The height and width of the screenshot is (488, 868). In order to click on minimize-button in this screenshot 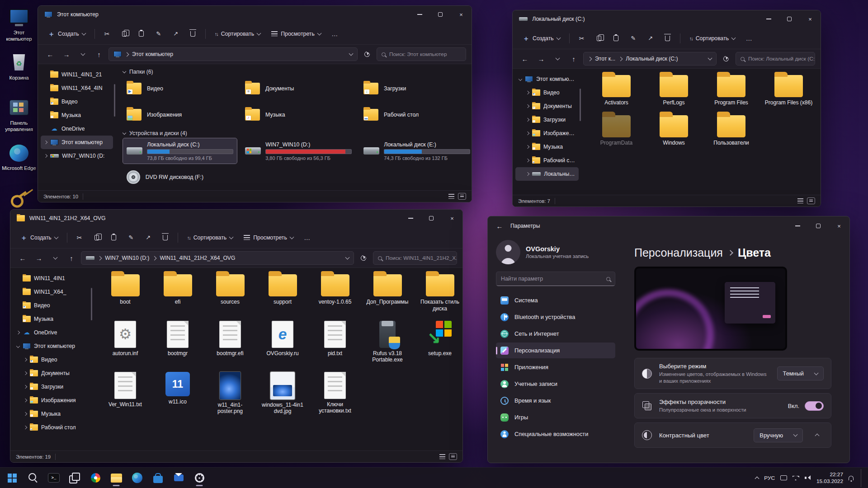, I will do `click(410, 218)`.